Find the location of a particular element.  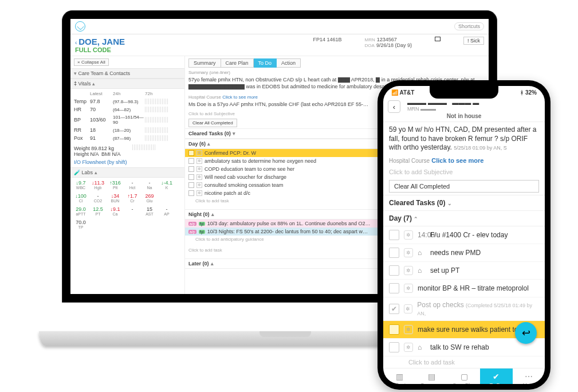

see-more-link: Click to see more is located at coordinates (240, 97).